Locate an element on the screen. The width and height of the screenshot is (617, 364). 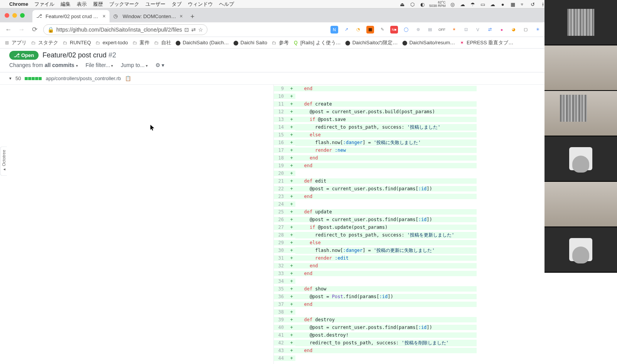
diff-line: 39+ def destroy is located at coordinates (375, 320).